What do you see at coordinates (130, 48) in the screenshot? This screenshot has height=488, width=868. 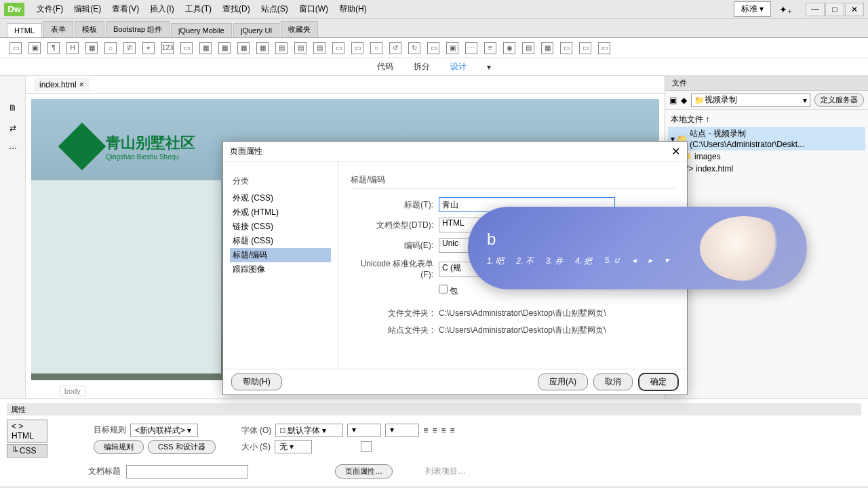 I see `phone-icon: ✆` at bounding box center [130, 48].